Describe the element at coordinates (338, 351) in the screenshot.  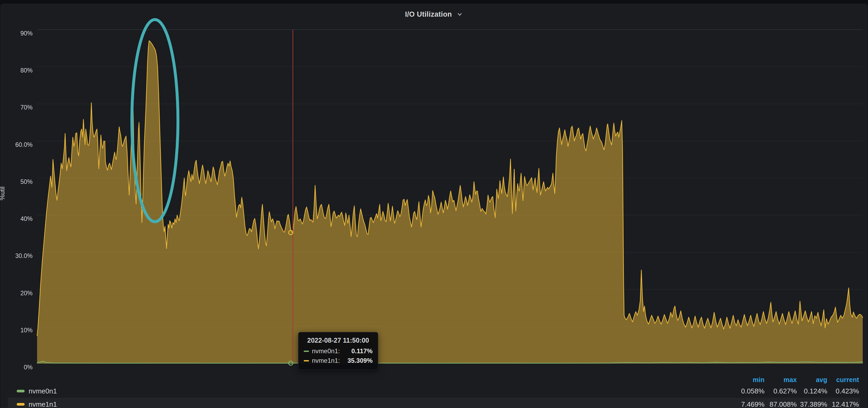
I see `hover-tooltip: 2022-08-27 11:50:00 nvme0n1: 0.117% nvme…` at that location.